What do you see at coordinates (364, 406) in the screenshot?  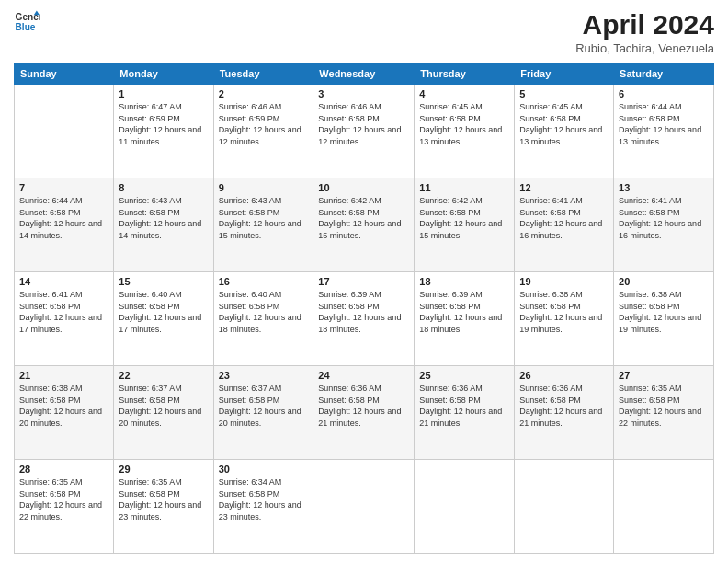 I see `day-info: Sunrise: 6:36 AMSunset: 6:58 PMDaylight:…` at bounding box center [364, 406].